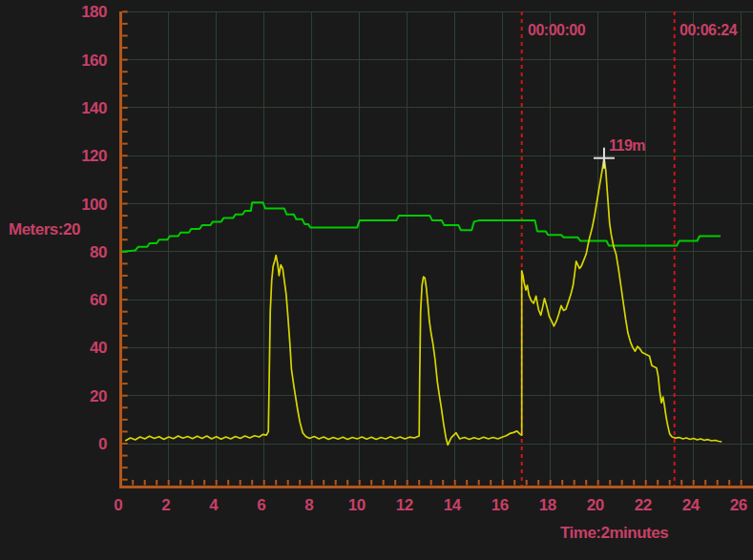  I want to click on y-tick-label: 80, so click(98, 252).